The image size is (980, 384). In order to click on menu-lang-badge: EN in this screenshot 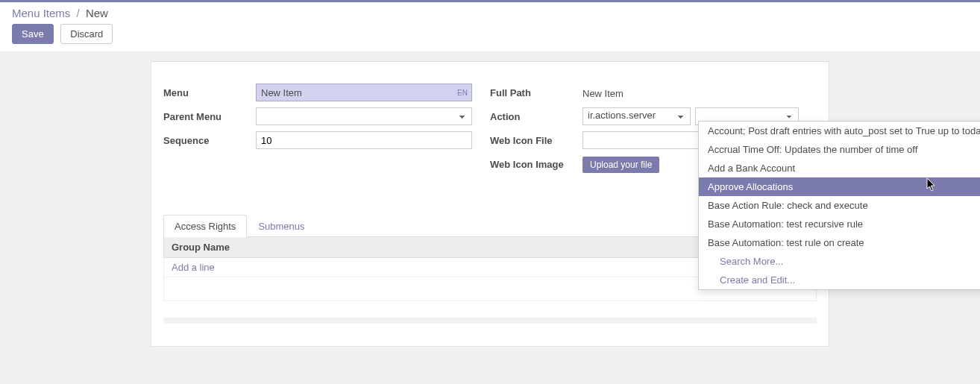, I will do `click(462, 92)`.